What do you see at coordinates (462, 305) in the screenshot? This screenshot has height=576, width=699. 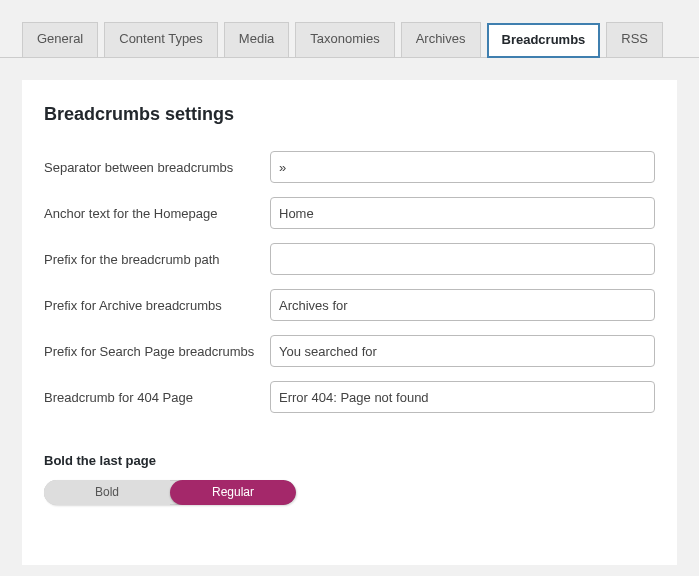 I see `input-prefix-archive` at bounding box center [462, 305].